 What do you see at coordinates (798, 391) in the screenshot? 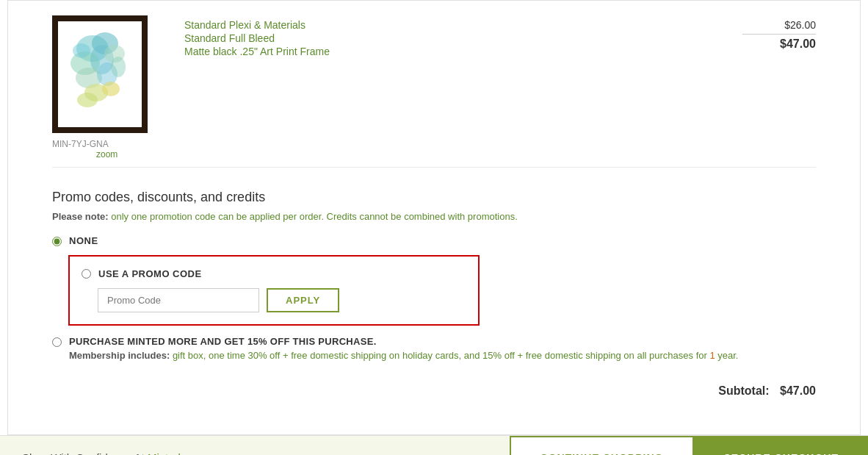
I see `subtotal-amount: $47.00` at bounding box center [798, 391].